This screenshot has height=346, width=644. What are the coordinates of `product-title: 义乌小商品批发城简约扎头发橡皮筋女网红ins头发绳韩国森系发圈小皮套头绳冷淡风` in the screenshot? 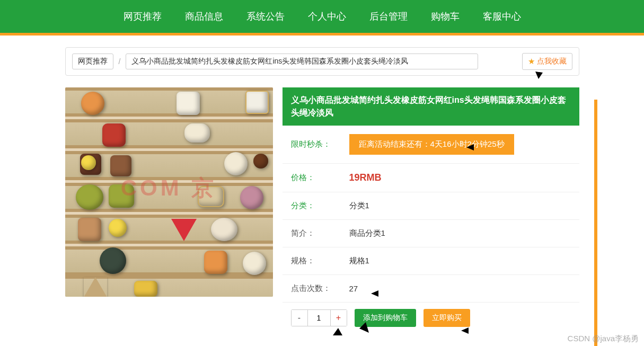 It's located at (431, 107).